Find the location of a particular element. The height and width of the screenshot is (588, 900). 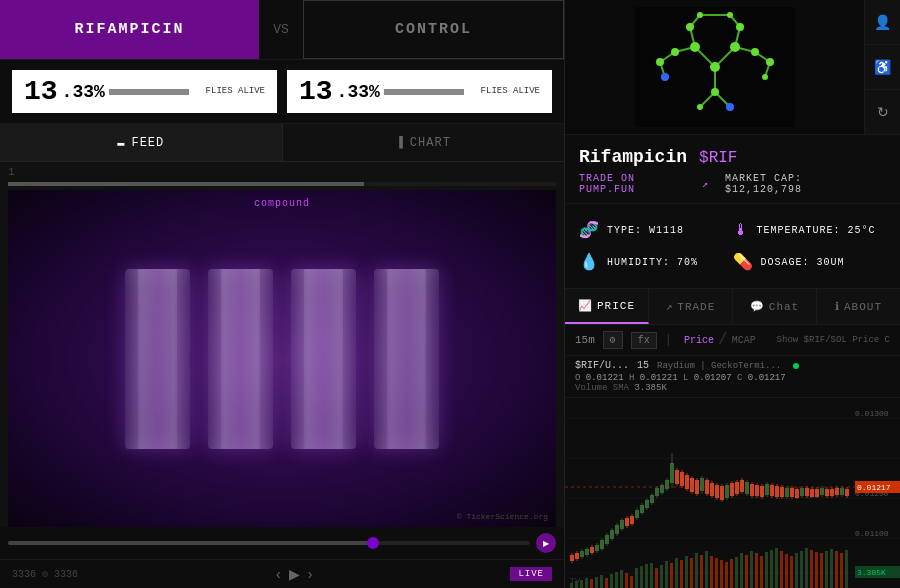

nav-buttons: ‹ ▶ › is located at coordinates (294, 574).